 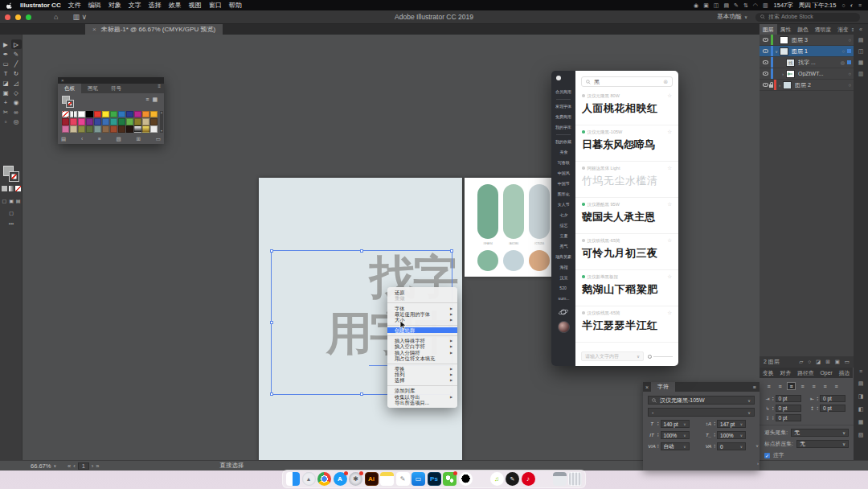 I want to click on field-value: 147 pt∨, so click(x=731, y=424).